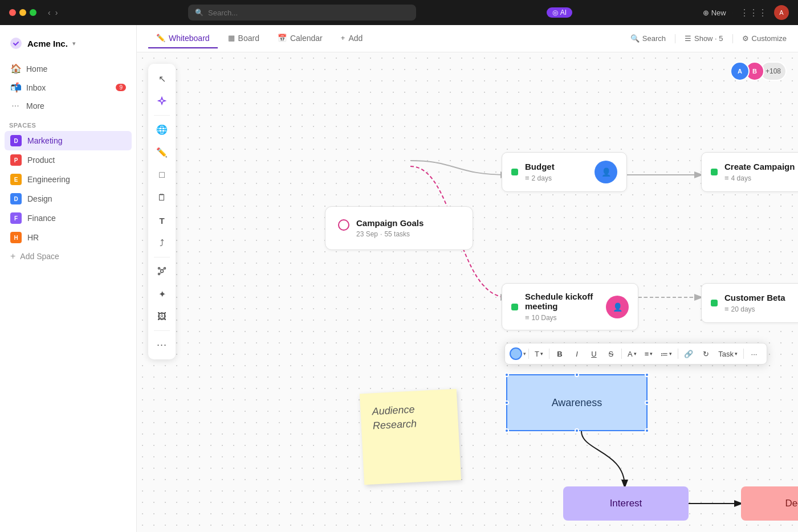 This screenshot has height=532, width=798. Describe the element at coordinates (577, 375) in the screenshot. I see `handle-tc` at that location.